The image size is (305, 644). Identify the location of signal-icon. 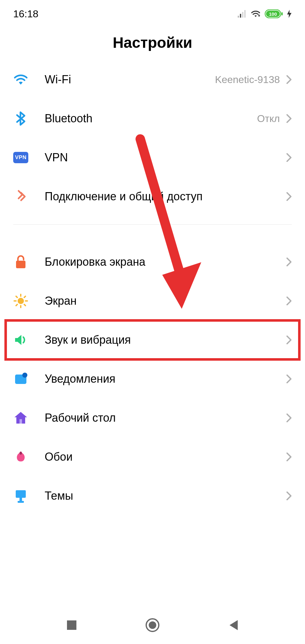
(242, 14).